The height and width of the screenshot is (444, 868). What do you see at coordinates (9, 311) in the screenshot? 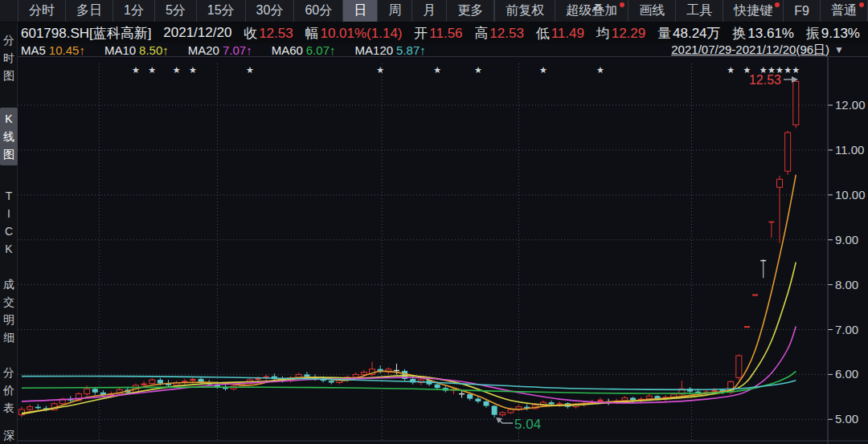
I see `sidebar-item-成交明细: 成交明细` at bounding box center [9, 311].